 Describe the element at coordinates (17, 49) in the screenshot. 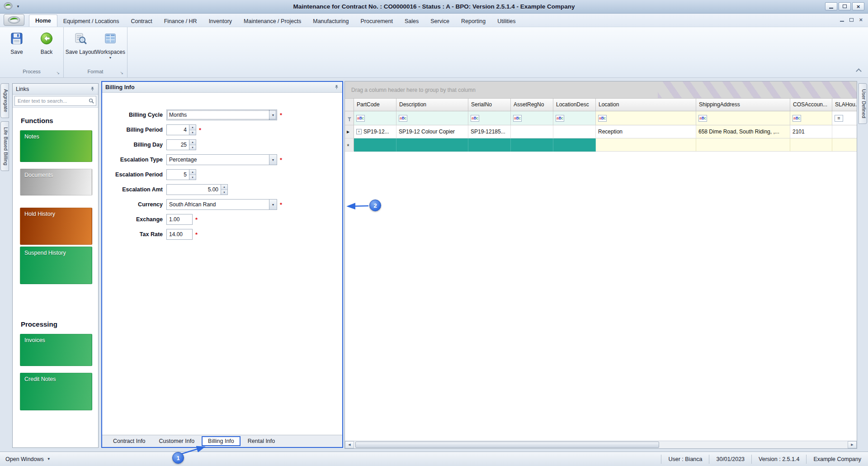

I see `save-button: Save` at that location.